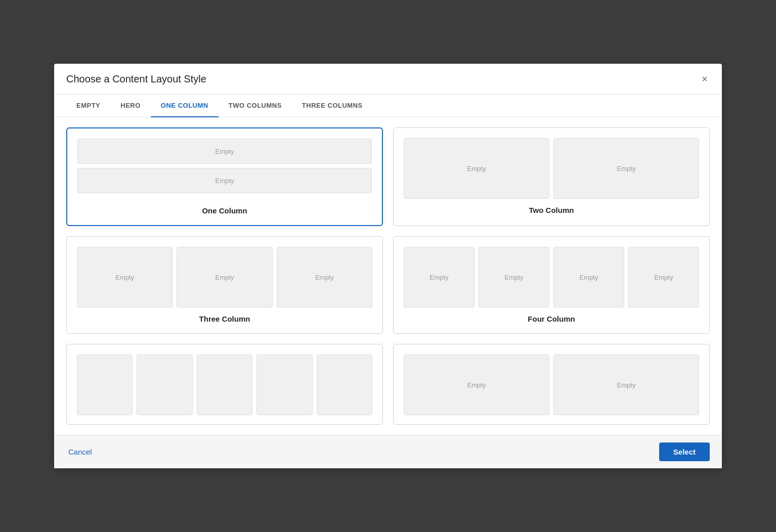 The width and height of the screenshot is (776, 532). Describe the element at coordinates (225, 385) in the screenshot. I see `five-column-preview` at that location.